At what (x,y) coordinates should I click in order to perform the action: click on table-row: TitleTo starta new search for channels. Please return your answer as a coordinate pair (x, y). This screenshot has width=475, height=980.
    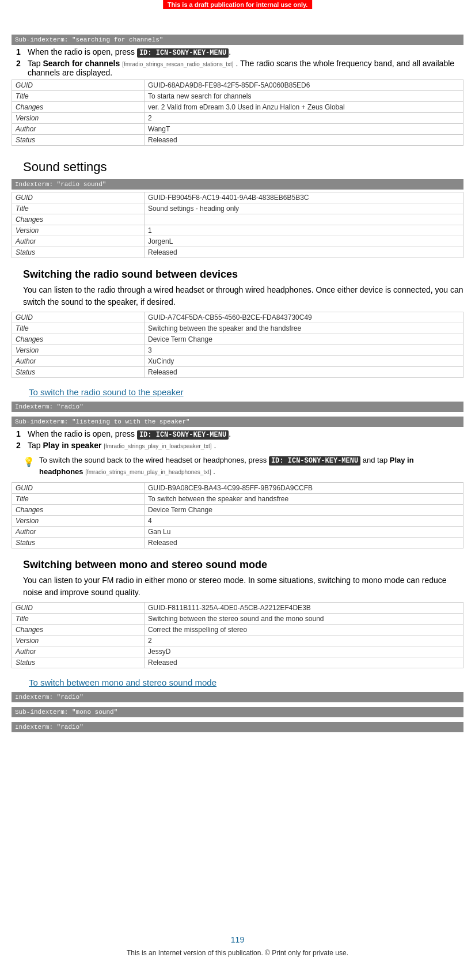
    Looking at the image, I should click on (238, 97).